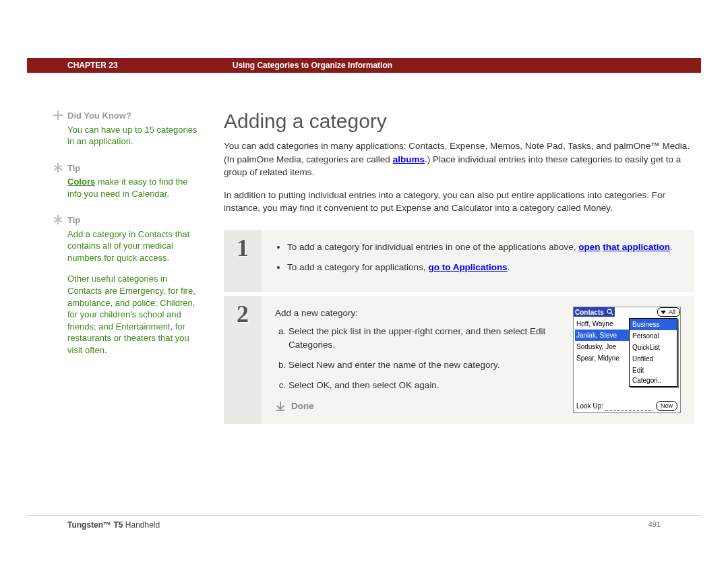 The image size is (728, 562). What do you see at coordinates (468, 267) in the screenshot?
I see `goto-applications-link: go to Applications` at bounding box center [468, 267].